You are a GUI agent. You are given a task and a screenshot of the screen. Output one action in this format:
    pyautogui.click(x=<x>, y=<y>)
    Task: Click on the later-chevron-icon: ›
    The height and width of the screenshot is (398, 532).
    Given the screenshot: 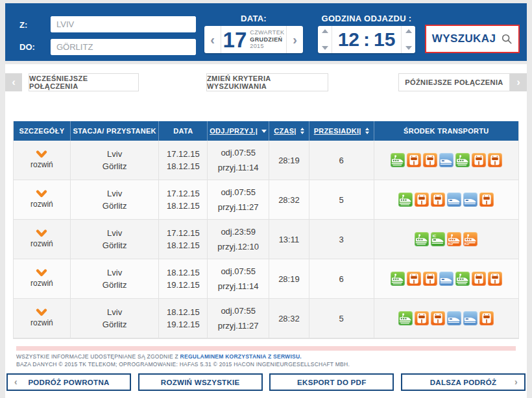 What is the action you would take?
    pyautogui.click(x=518, y=82)
    